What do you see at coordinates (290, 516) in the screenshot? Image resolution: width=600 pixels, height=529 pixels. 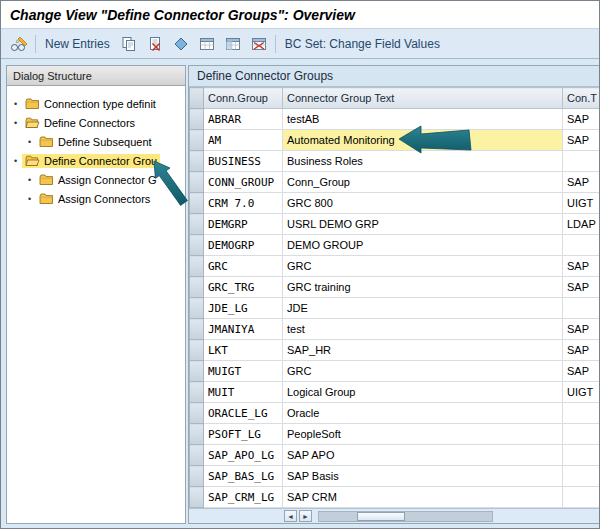 I see `scroll-left-button: ◄` at bounding box center [290, 516].